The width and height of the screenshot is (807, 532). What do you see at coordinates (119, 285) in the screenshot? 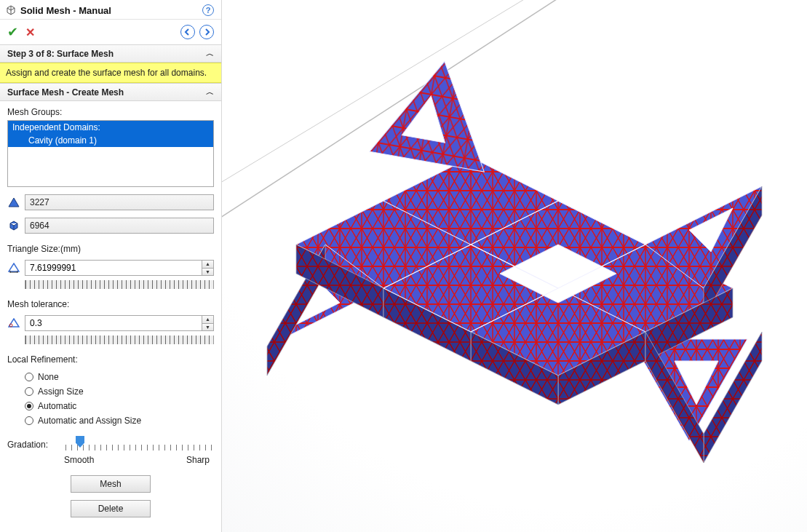
I see `triangle-size-scale` at bounding box center [119, 285].